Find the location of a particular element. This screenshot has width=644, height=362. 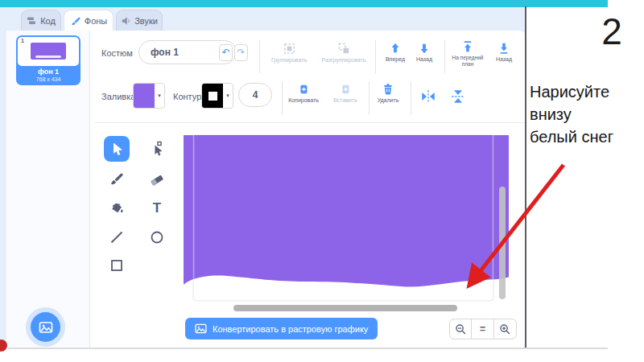

brush-icon is located at coordinates (117, 179).